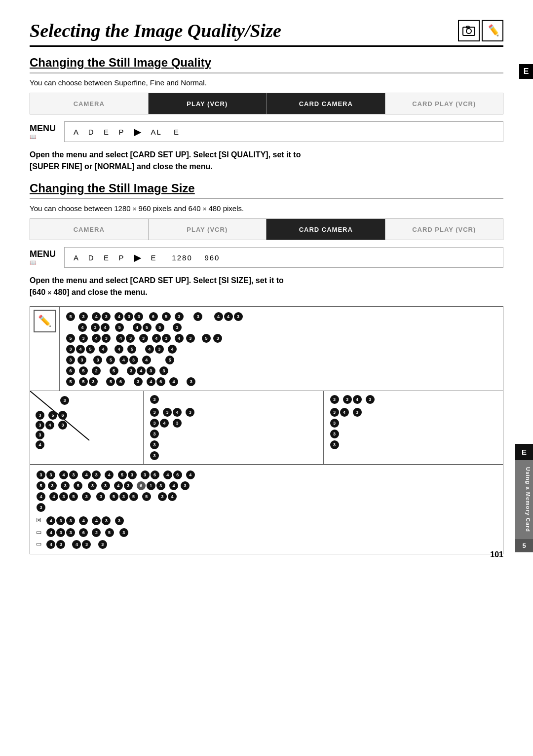  Describe the element at coordinates (44, 257) in the screenshot. I see `menu-label-2: MENU 📖` at that location.